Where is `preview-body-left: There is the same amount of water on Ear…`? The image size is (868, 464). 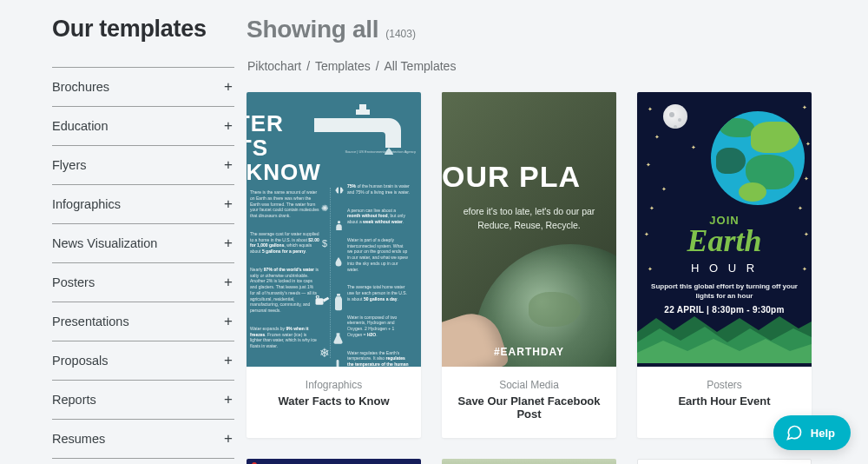
preview-body-left: There is the same amount of water on Ear… is located at coordinates (285, 275).